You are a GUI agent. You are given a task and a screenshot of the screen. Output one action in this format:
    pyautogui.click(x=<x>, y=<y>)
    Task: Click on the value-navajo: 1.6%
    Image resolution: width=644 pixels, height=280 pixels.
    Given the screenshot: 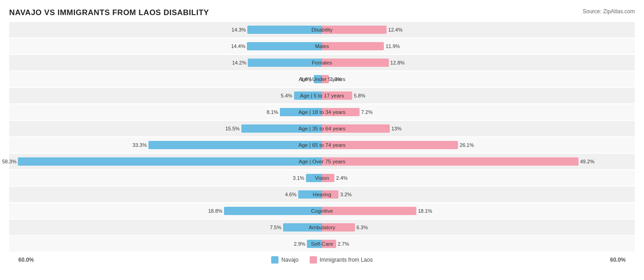 What is the action you would take?
    pyautogui.click(x=306, y=79)
    